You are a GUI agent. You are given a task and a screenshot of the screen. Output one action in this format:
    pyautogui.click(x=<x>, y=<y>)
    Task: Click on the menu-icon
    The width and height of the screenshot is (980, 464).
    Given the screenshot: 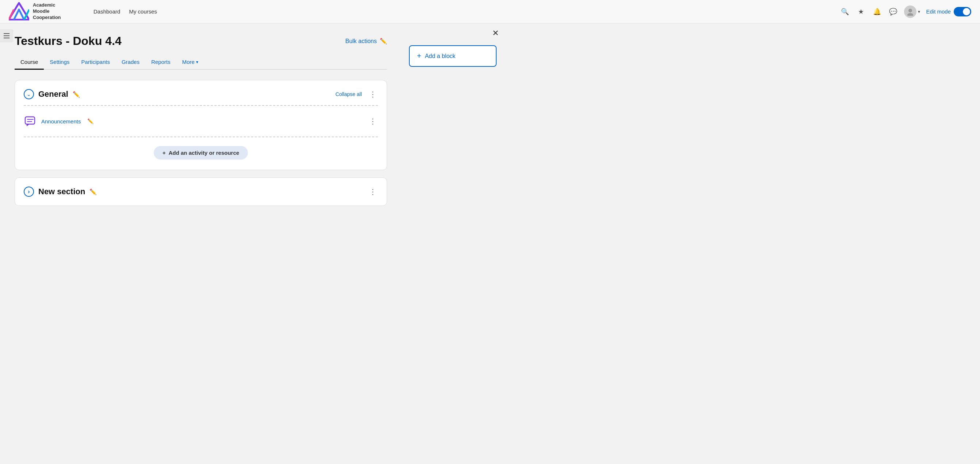 What is the action you would take?
    pyautogui.click(x=7, y=36)
    